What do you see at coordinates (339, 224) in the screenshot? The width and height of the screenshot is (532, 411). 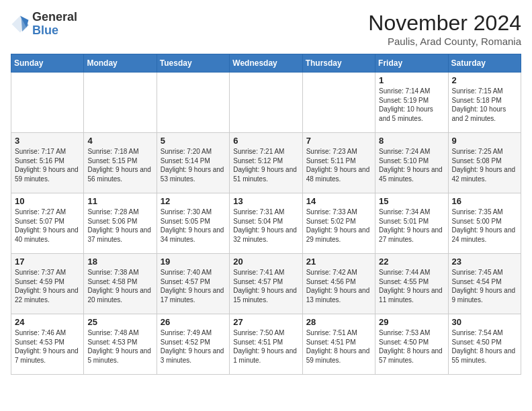 I see `calendar-cell: 14Sunrise: 7:33 AM Sunset: 5:02 PM Dayli…` at bounding box center [339, 224].